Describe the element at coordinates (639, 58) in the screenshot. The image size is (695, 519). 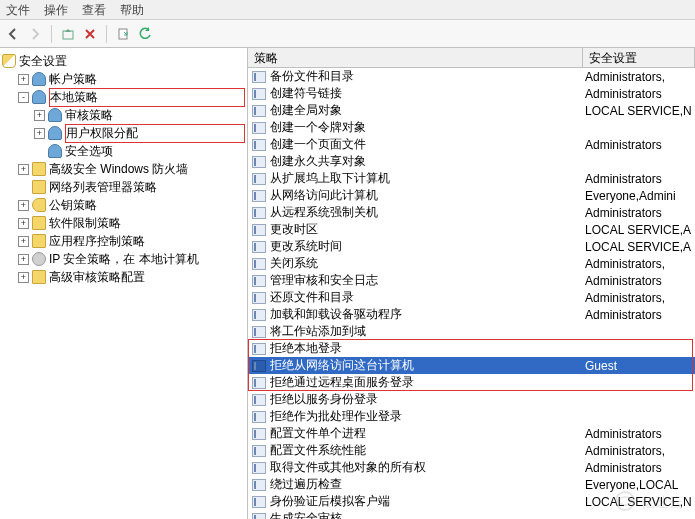
I see `column-header-security: 安全设置` at that location.